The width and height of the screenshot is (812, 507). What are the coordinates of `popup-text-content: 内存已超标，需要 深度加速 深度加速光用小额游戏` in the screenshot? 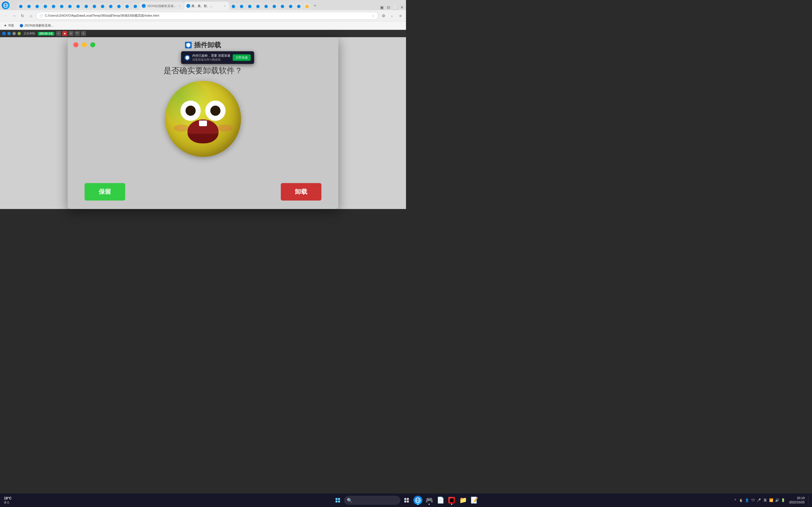 It's located at (211, 58).